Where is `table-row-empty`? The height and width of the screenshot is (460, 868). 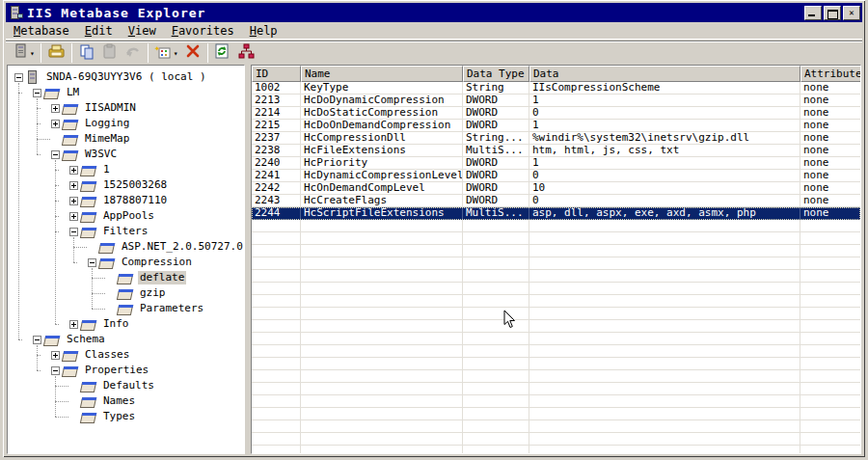
table-row-empty is located at coordinates (556, 365).